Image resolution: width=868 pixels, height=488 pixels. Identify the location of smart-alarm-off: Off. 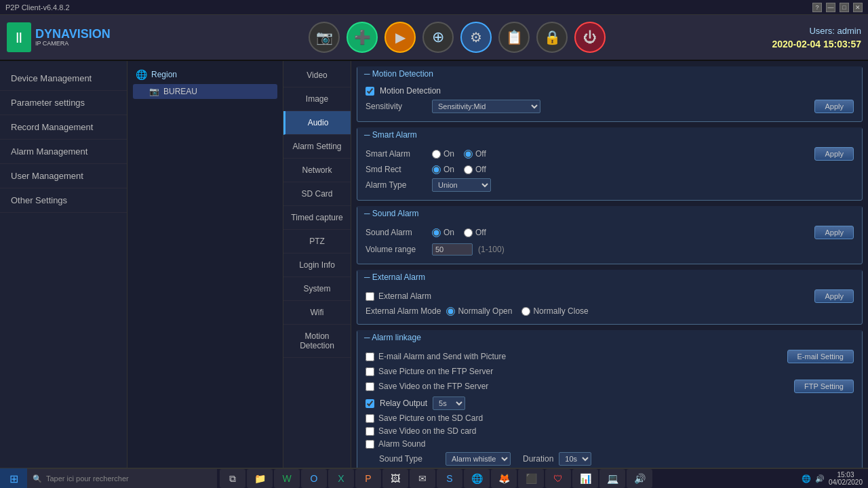
(475, 154).